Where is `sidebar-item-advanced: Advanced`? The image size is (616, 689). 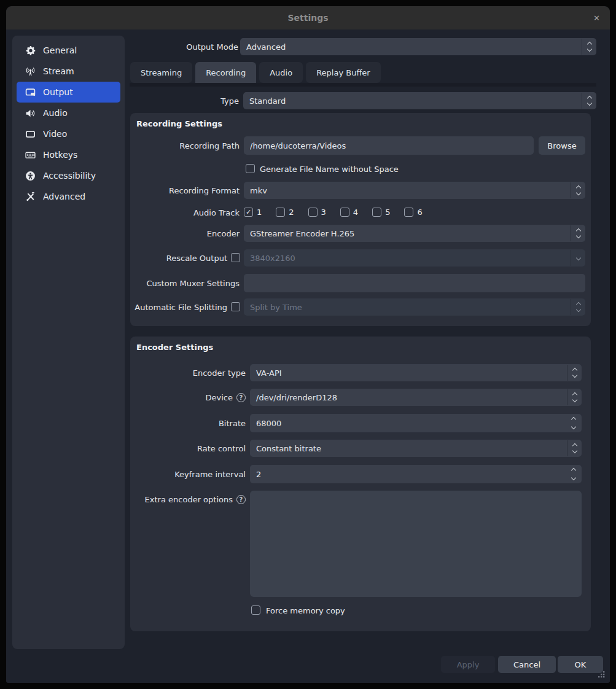 sidebar-item-advanced: Advanced is located at coordinates (69, 197).